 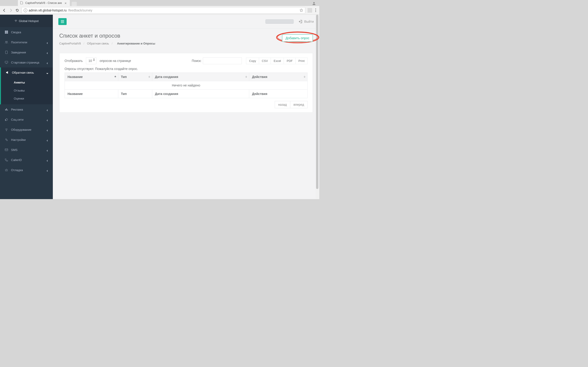 I want to click on search-label: Поиск:, so click(x=197, y=61).